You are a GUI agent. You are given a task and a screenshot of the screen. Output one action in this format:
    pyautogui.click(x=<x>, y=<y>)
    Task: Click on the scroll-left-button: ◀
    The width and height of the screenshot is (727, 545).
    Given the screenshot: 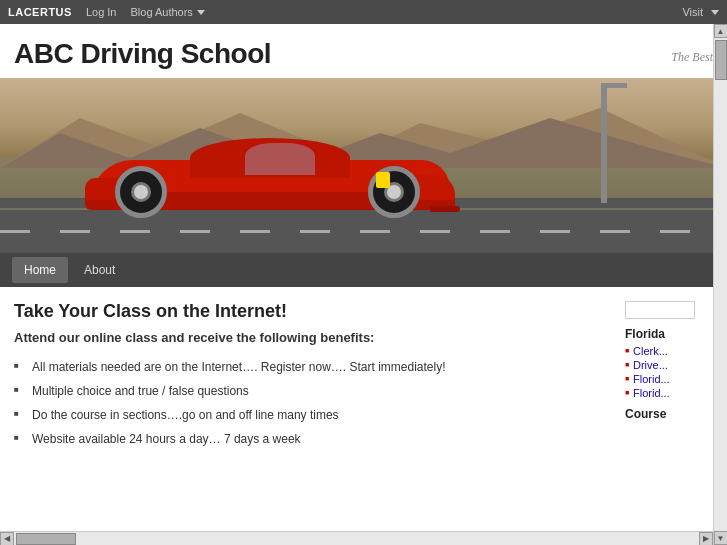 What is the action you would take?
    pyautogui.click(x=7, y=539)
    